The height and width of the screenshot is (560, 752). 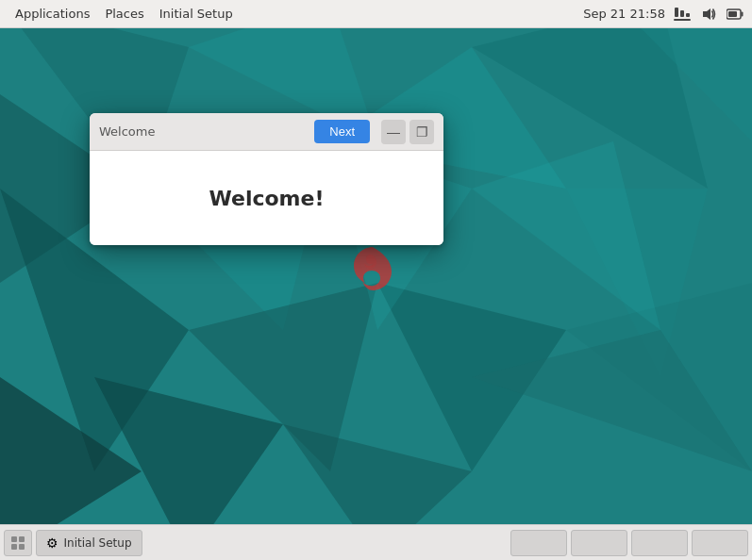 I want to click on next-button: Next, so click(x=342, y=132).